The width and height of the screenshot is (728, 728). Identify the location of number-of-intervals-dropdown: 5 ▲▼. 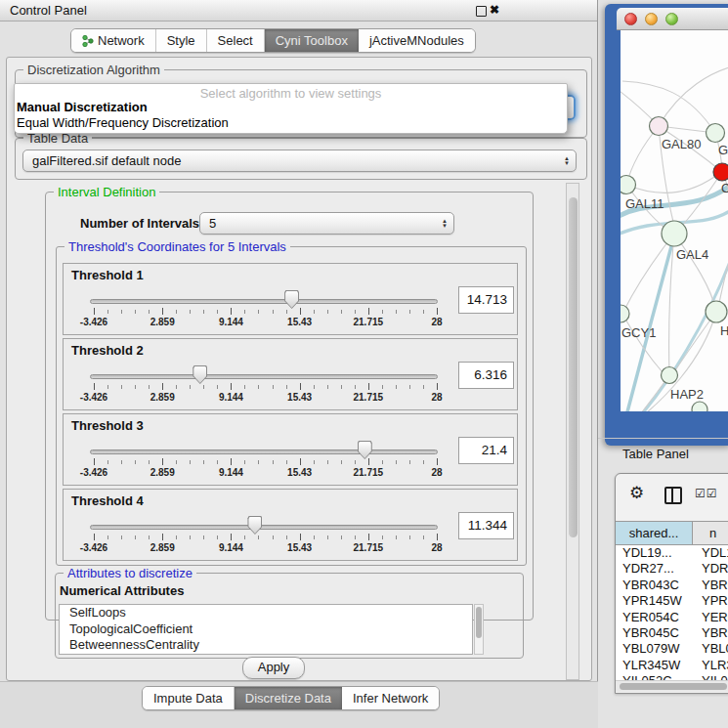
(326, 223).